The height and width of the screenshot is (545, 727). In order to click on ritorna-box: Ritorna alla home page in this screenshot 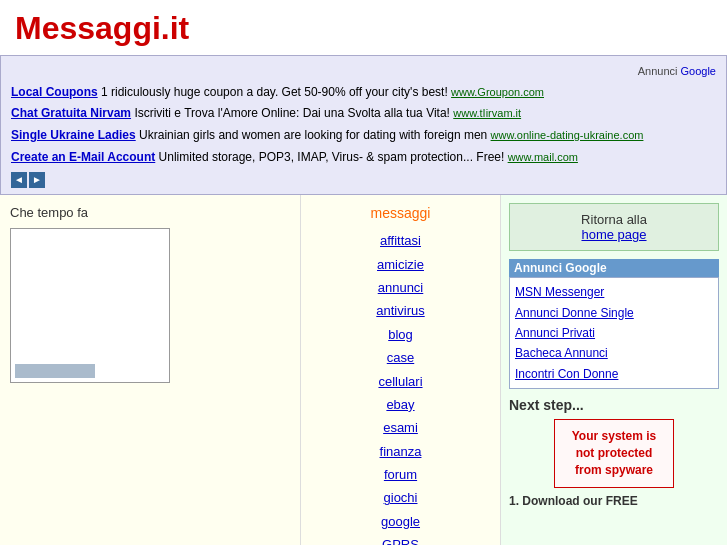, I will do `click(614, 227)`.